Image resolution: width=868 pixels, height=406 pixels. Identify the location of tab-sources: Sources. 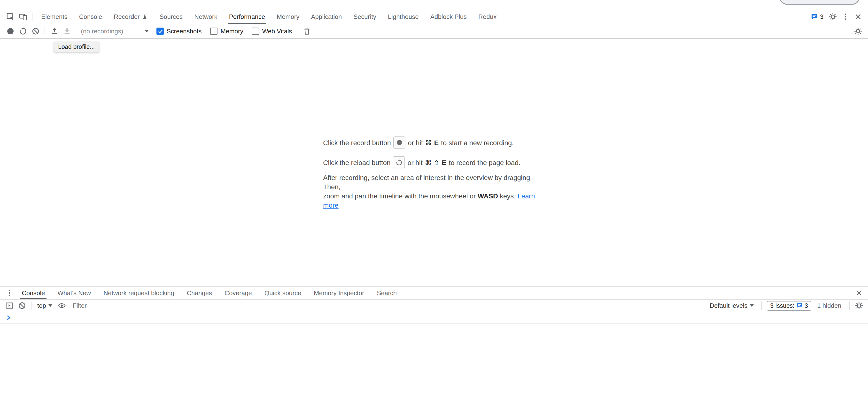
(171, 17).